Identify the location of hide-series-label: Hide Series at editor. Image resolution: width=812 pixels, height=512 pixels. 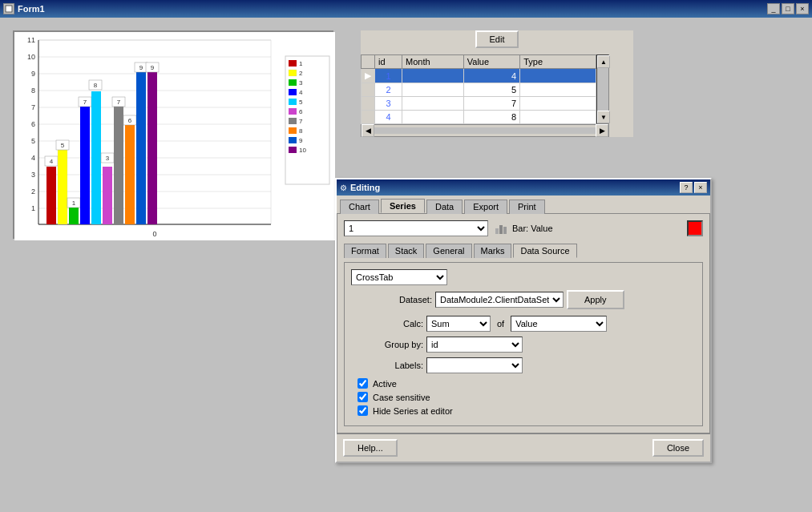
(413, 411).